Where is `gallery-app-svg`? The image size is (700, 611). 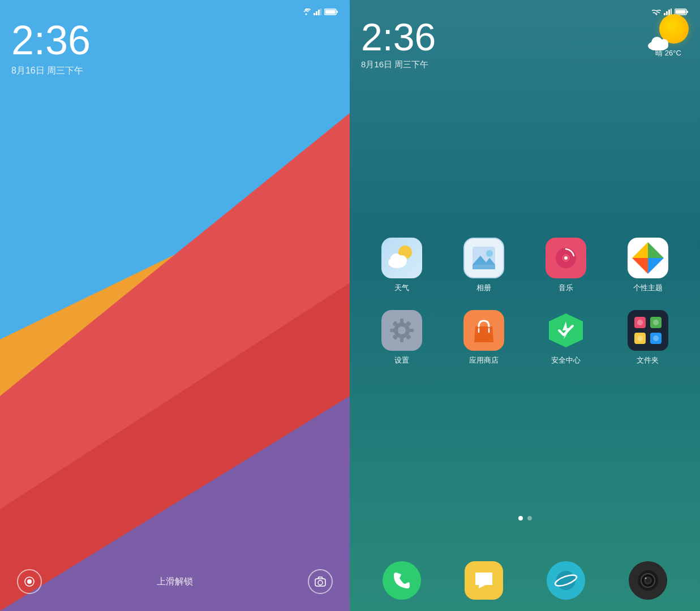 gallery-app-svg is located at coordinates (484, 258).